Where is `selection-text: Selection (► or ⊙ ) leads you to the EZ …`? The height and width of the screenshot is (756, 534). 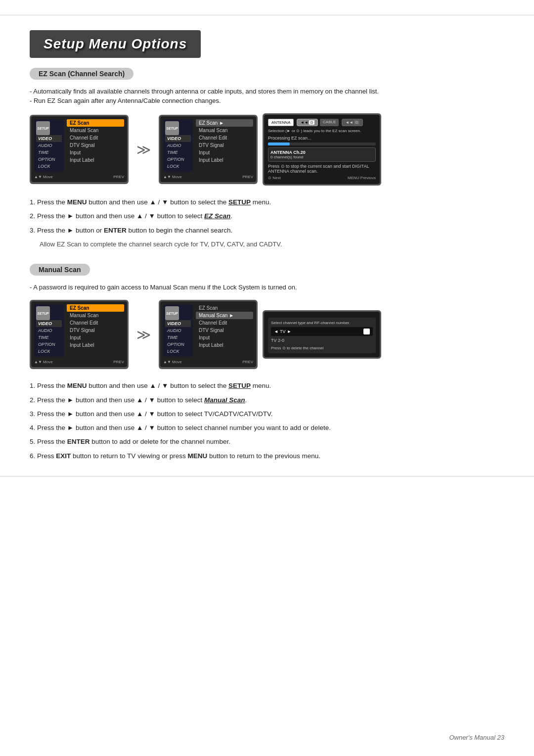
selection-text: Selection (► or ⊙ ) leads you to the EZ … is located at coordinates (322, 131).